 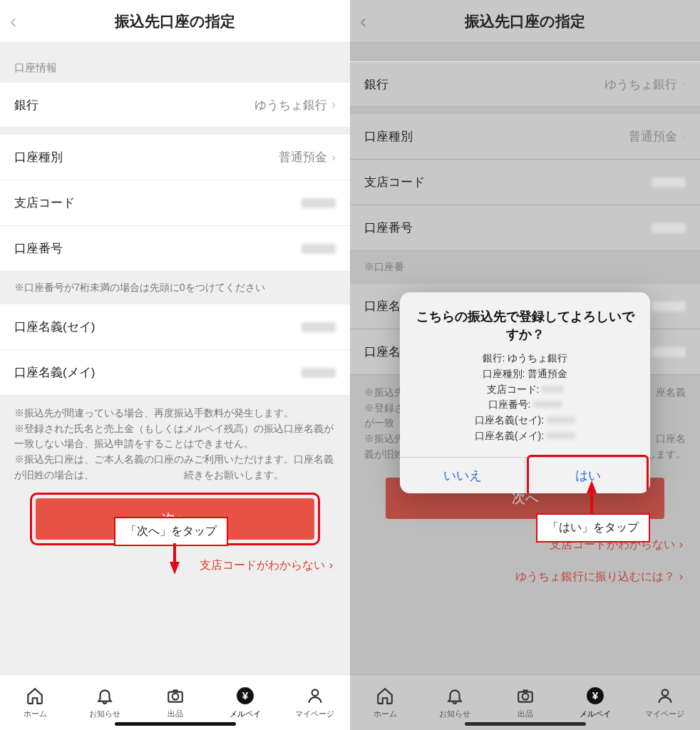 I want to click on link-yucho-help: ゆうちょ銀行に振り込むには？›, so click(x=525, y=577).